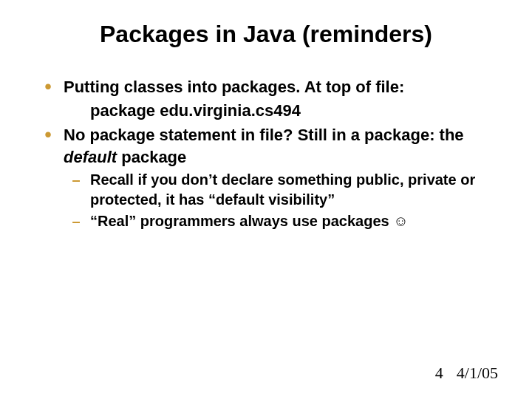  What do you see at coordinates (293, 222) in the screenshot?
I see `sub-bullet-text: “Real” programmers always use packages ☺` at bounding box center [293, 222].